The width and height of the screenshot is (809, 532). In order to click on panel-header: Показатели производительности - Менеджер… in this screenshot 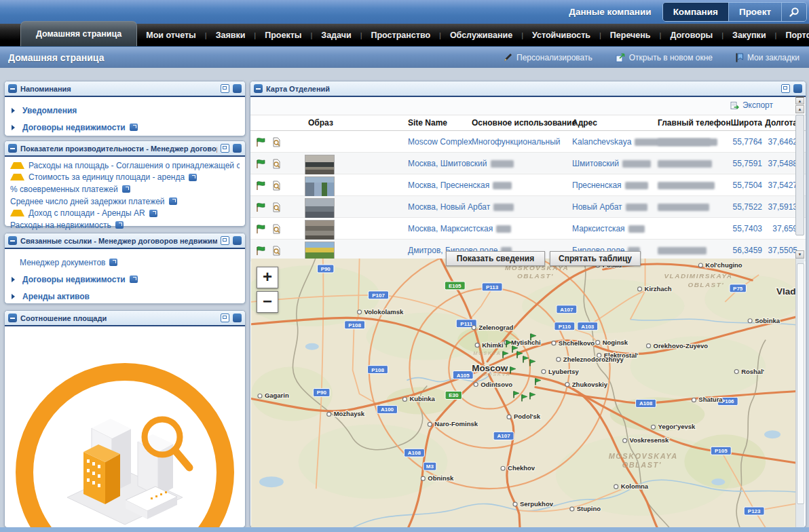, I will do `click(125, 149)`.